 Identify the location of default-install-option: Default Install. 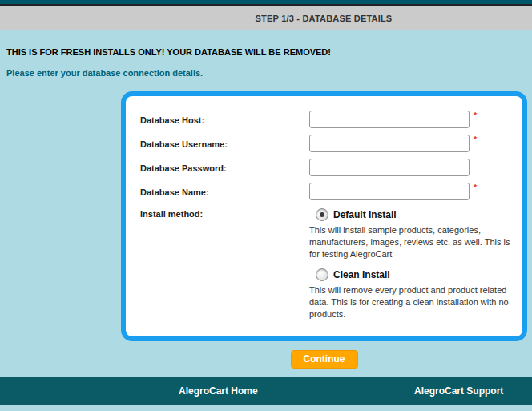
(413, 215).